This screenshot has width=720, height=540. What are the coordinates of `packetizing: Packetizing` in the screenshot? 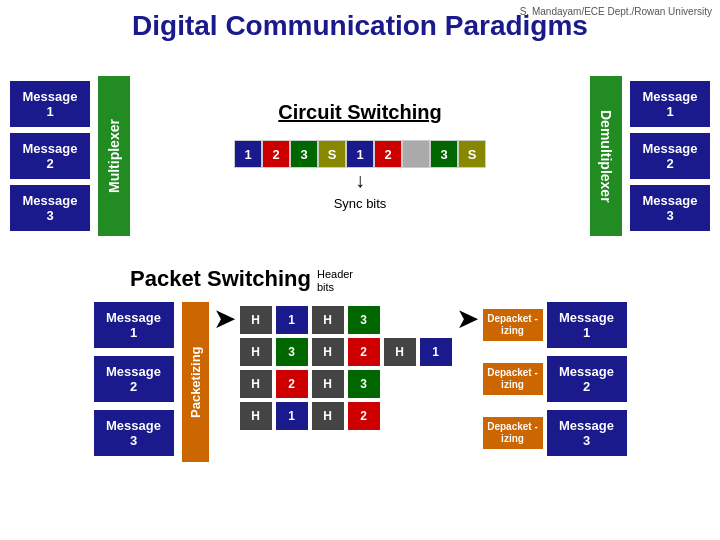 It's located at (196, 382).